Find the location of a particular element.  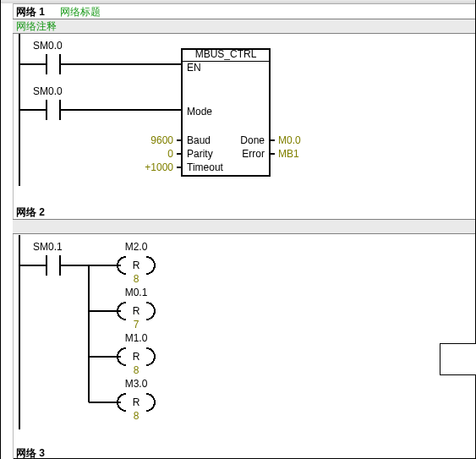

offscreen-block is located at coordinates (458, 359).